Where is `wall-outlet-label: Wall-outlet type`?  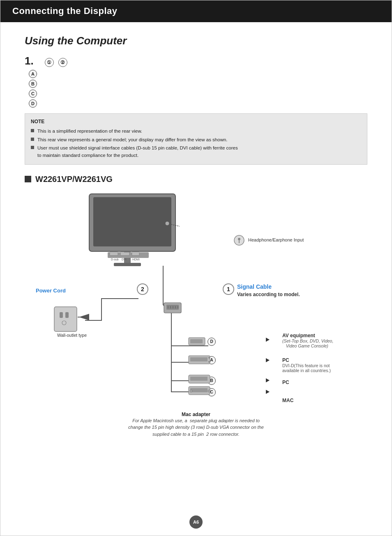 wall-outlet-label: Wall-outlet type is located at coordinates (72, 335).